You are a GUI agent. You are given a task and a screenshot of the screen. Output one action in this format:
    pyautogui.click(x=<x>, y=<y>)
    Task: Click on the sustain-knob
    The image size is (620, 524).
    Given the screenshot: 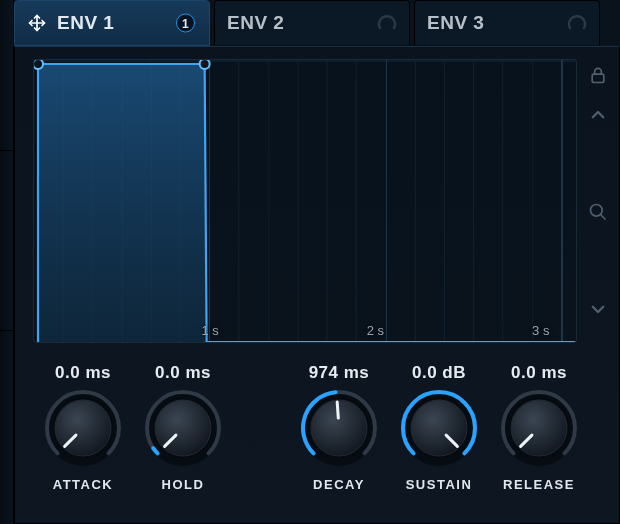 What is the action you would take?
    pyautogui.click(x=439, y=428)
    